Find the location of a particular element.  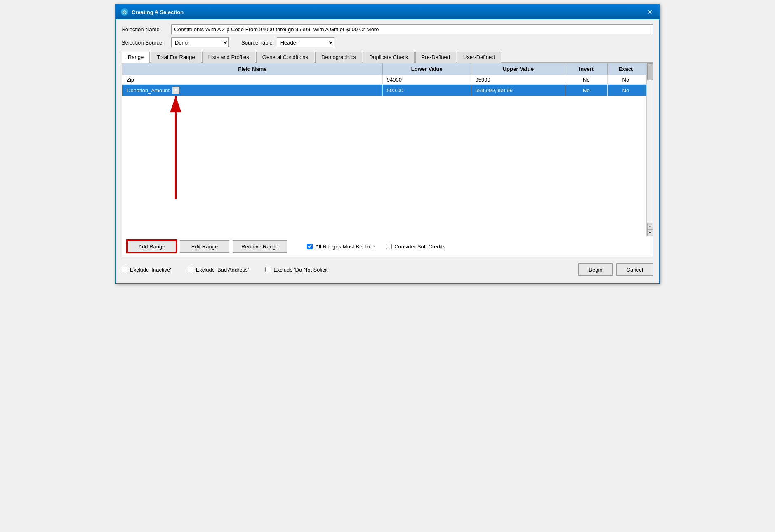

window-title: Creating A Selection is located at coordinates (158, 12).